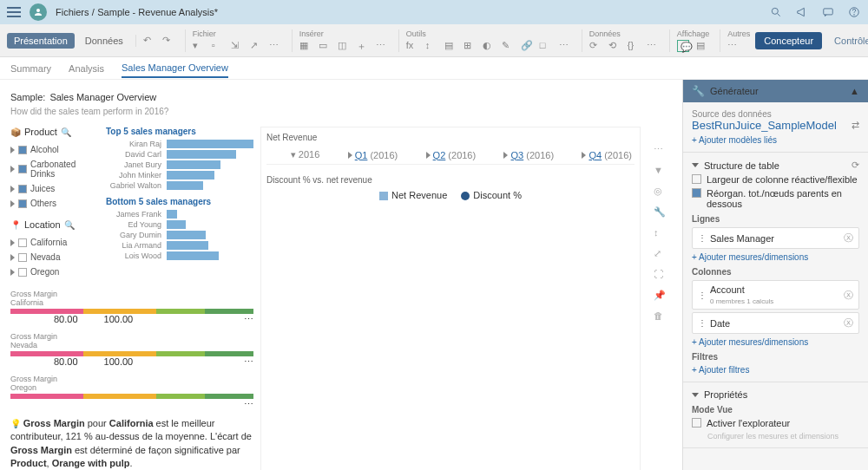  Describe the element at coordinates (175, 69) in the screenshot. I see `tab-sales-manager: Sales Manager Overview` at that location.